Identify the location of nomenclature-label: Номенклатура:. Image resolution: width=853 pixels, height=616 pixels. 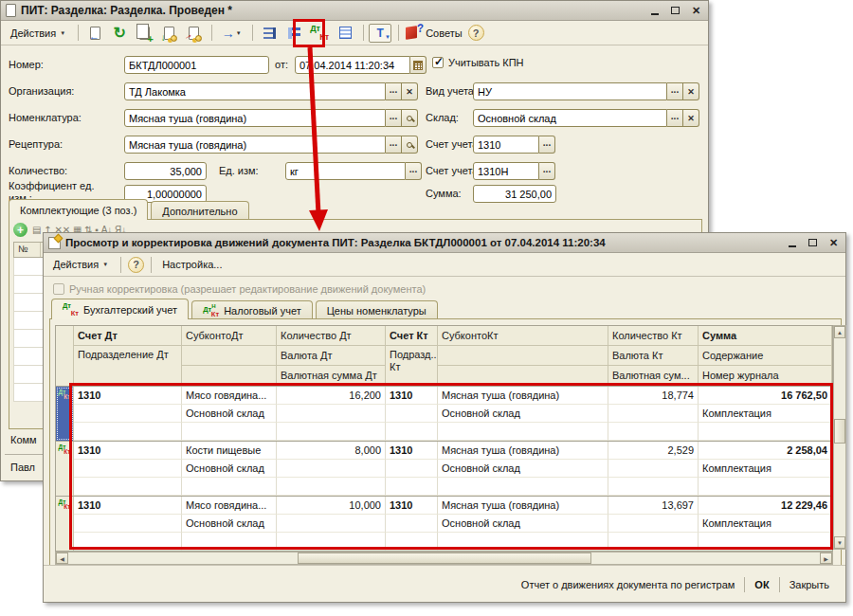
(45, 118).